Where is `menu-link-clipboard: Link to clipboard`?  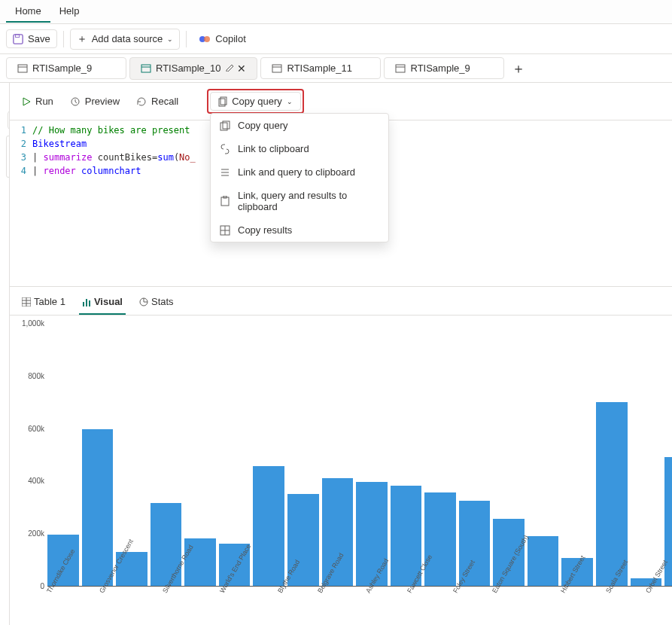 menu-link-clipboard: Link to clipboard is located at coordinates (300, 149).